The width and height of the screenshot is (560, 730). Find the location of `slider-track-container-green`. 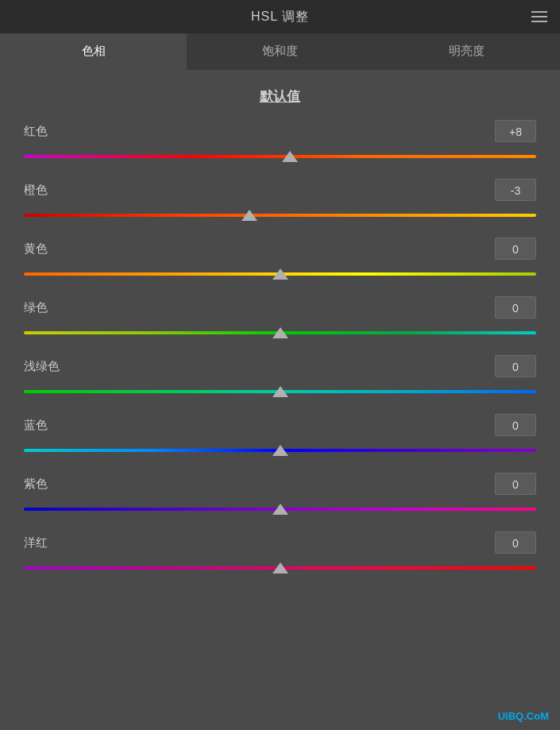

slider-track-container-green is located at coordinates (280, 333).